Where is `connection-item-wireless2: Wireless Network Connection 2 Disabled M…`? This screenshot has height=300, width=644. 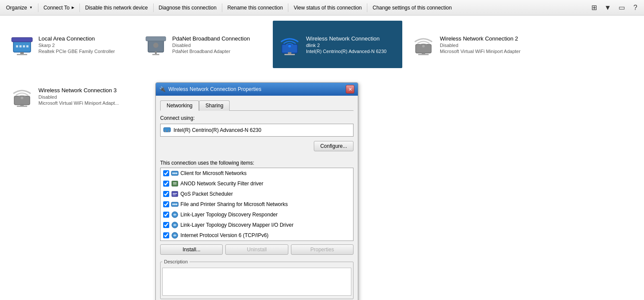
connection-item-wireless2: Wireless Network Connection 2 Disabled M… is located at coordinates (471, 44).